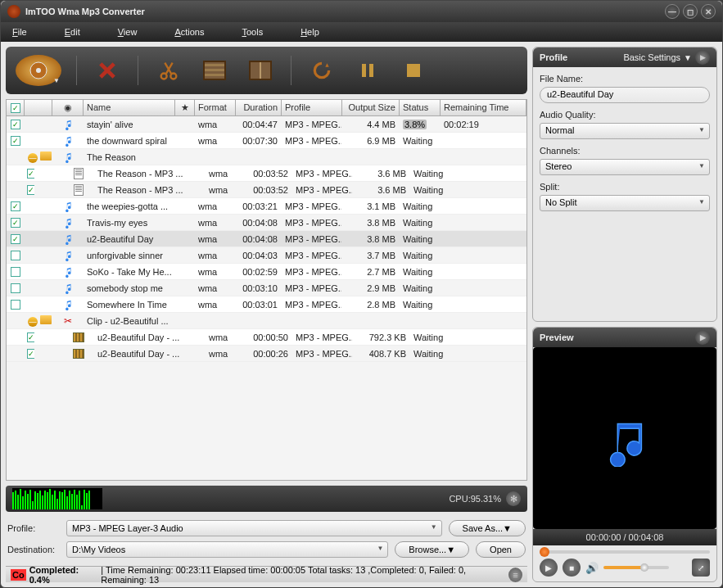 The image size is (723, 588). What do you see at coordinates (252, 32) in the screenshot?
I see `menu-tools: Tools` at bounding box center [252, 32].